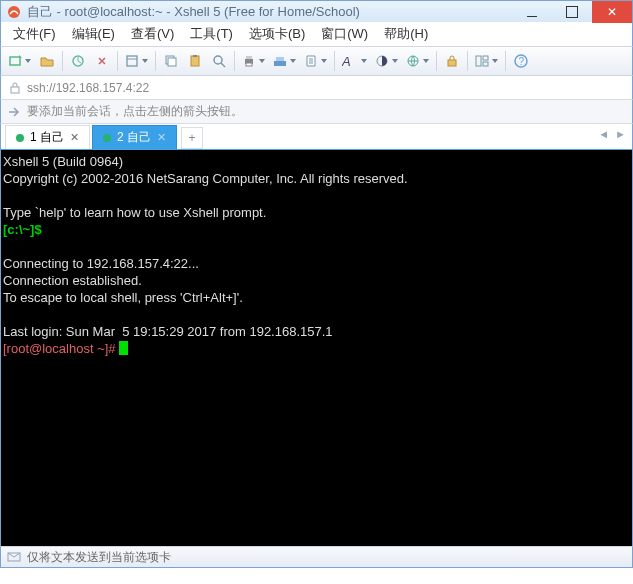 Image resolution: width=633 pixels, height=584 pixels. Describe the element at coordinates (284, 61) in the screenshot. I see `xftp-button` at that location.